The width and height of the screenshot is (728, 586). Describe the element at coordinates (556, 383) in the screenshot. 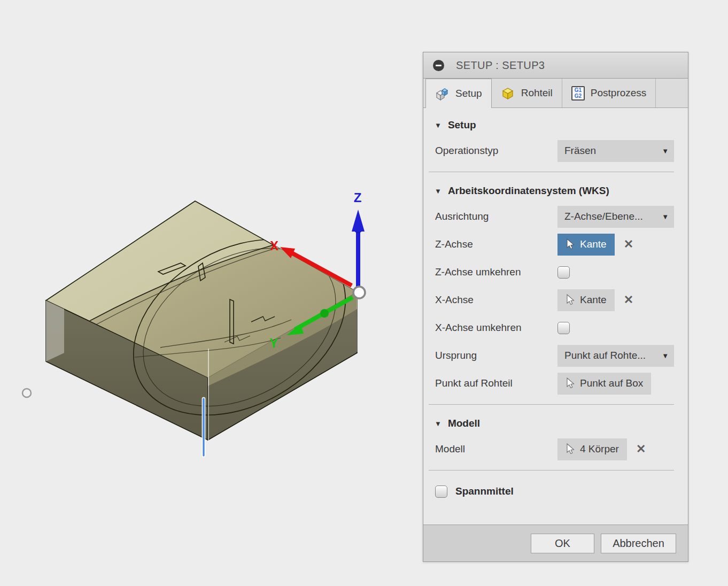

I see `row-punkt-auf-rohteil: Punkt auf Rohteil Punkt auf Box` at that location.